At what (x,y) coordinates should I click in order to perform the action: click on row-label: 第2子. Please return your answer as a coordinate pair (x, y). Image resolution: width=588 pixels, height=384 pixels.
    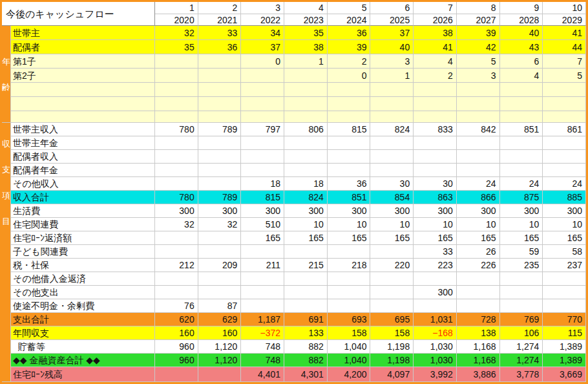
    Looking at the image, I should click on (83, 76).